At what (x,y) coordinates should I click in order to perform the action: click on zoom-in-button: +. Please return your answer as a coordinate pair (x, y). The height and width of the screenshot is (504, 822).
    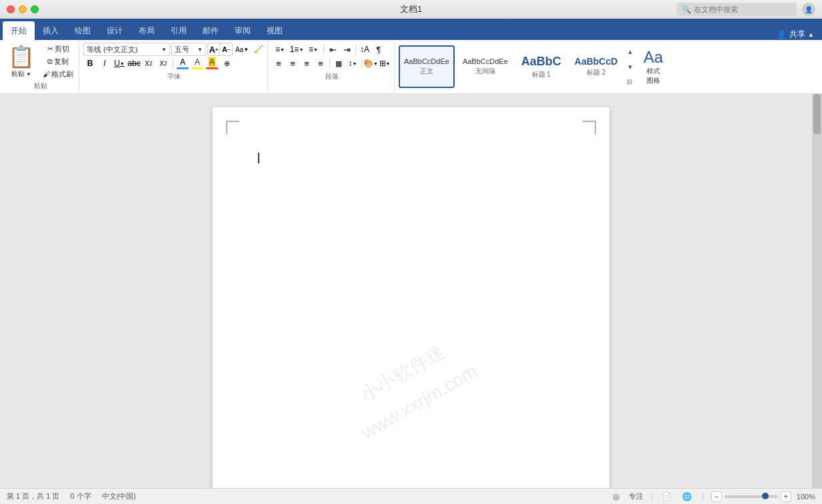
    Looking at the image, I should click on (786, 497).